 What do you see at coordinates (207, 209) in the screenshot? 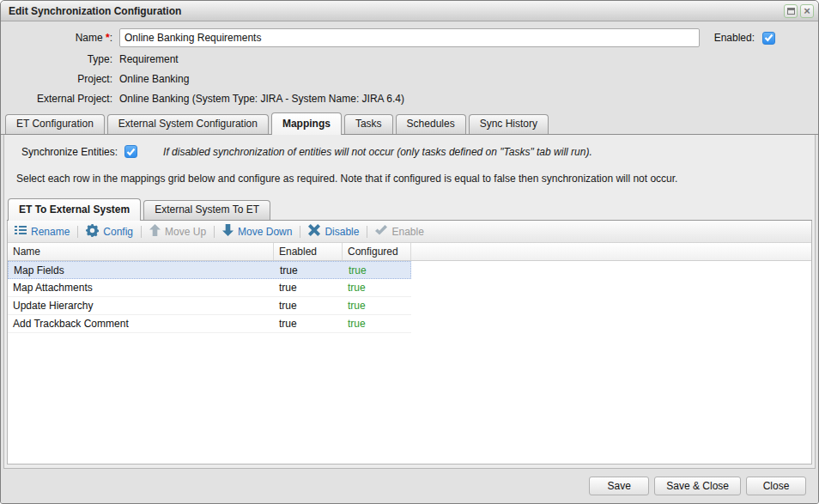
I see `subtab-external-system-to-et: External System To ET` at bounding box center [207, 209].